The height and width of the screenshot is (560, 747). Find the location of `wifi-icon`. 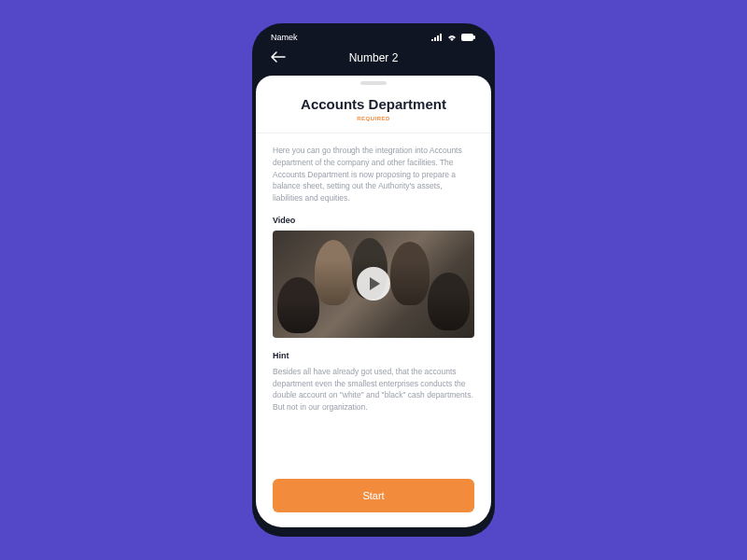

wifi-icon is located at coordinates (452, 37).